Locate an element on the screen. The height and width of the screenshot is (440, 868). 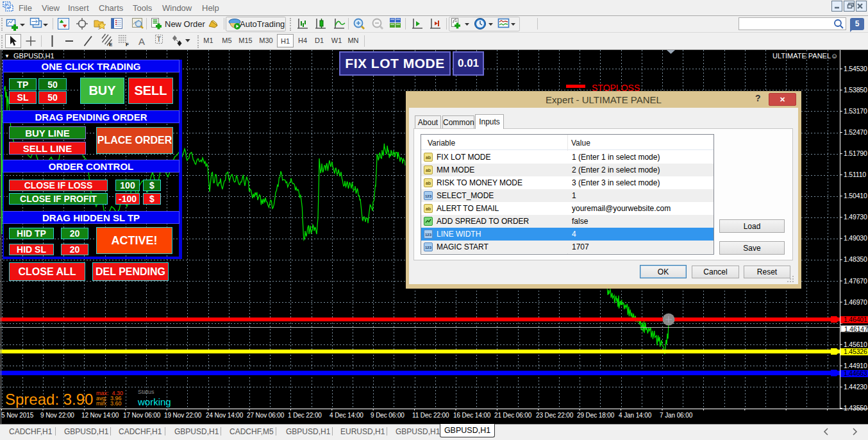
svg-text: E is located at coordinates (111, 45).